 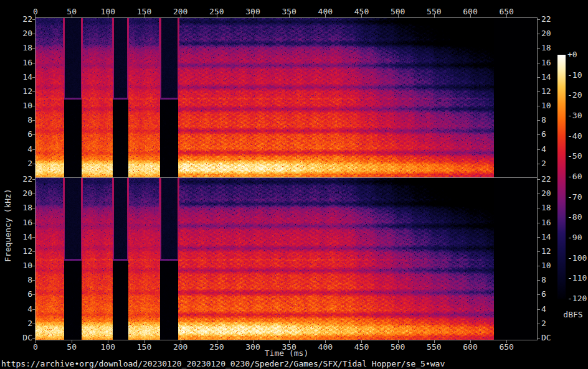 What do you see at coordinates (574, 217) in the screenshot?
I see `colorbar-tick-label: -80` at bounding box center [574, 217].